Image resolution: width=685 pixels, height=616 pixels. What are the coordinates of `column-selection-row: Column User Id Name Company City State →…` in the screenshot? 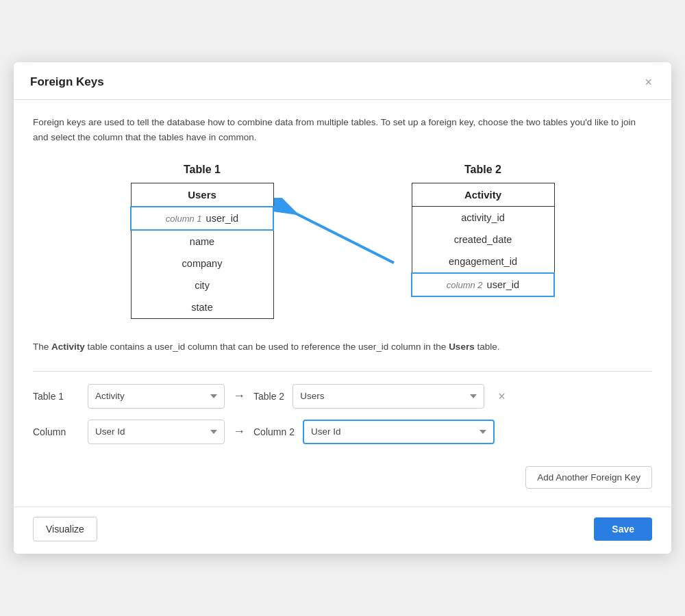 It's located at (342, 432).